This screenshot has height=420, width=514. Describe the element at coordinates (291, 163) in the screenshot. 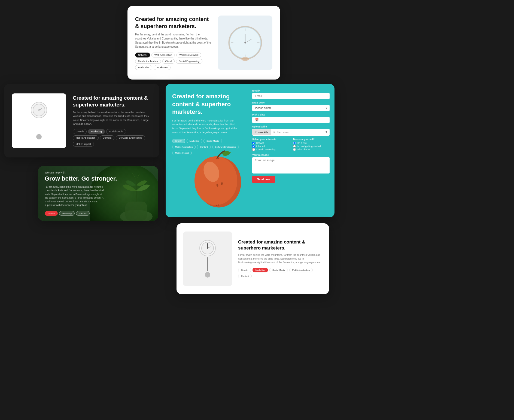

I see `form-group-message: Your message` at that location.